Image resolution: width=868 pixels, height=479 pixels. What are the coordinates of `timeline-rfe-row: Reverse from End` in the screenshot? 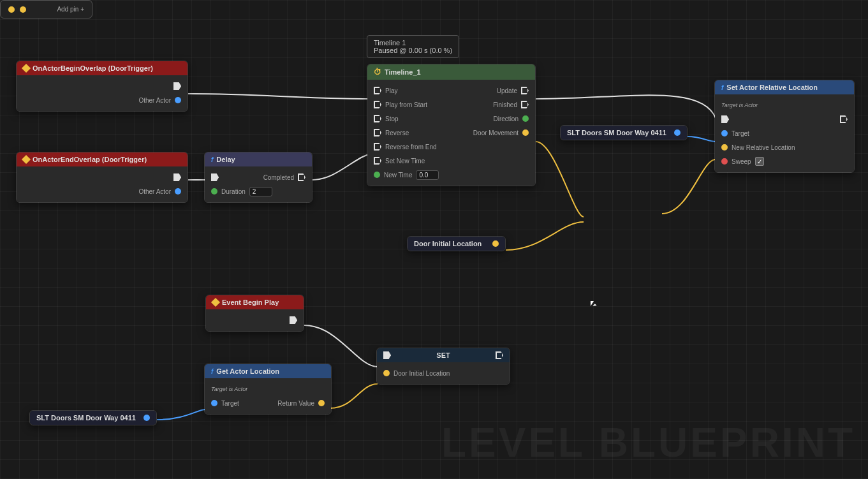 It's located at (452, 147).